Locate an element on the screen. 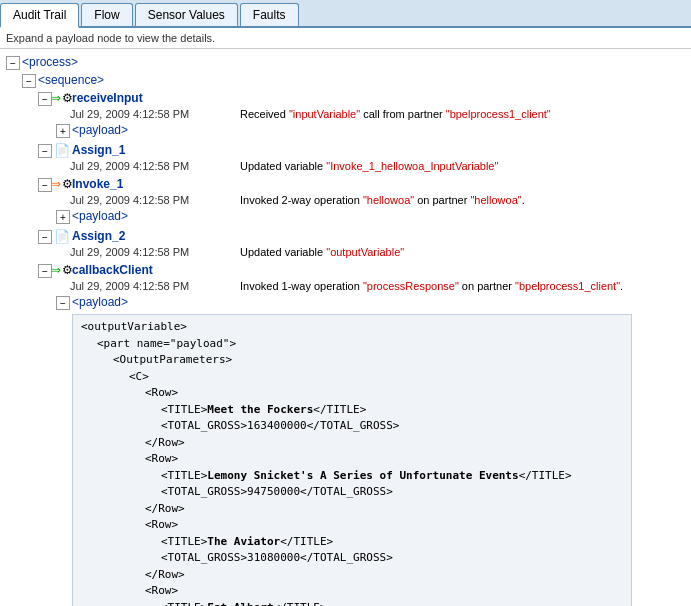  expand-Assign2: − is located at coordinates (45, 237).